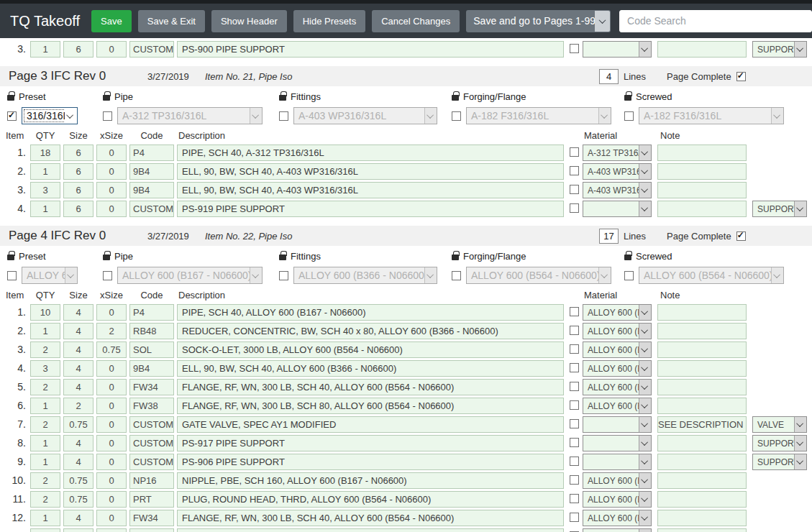 The height and width of the screenshot is (532, 812). What do you see at coordinates (111, 349) in the screenshot?
I see `xsize-field: 0.75` at bounding box center [111, 349].